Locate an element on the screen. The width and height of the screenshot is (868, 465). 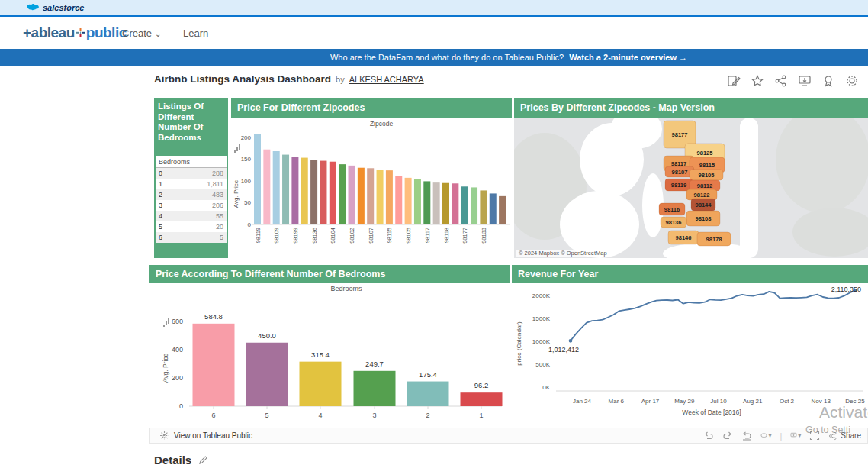
edit-pencil-icon is located at coordinates (203, 460).